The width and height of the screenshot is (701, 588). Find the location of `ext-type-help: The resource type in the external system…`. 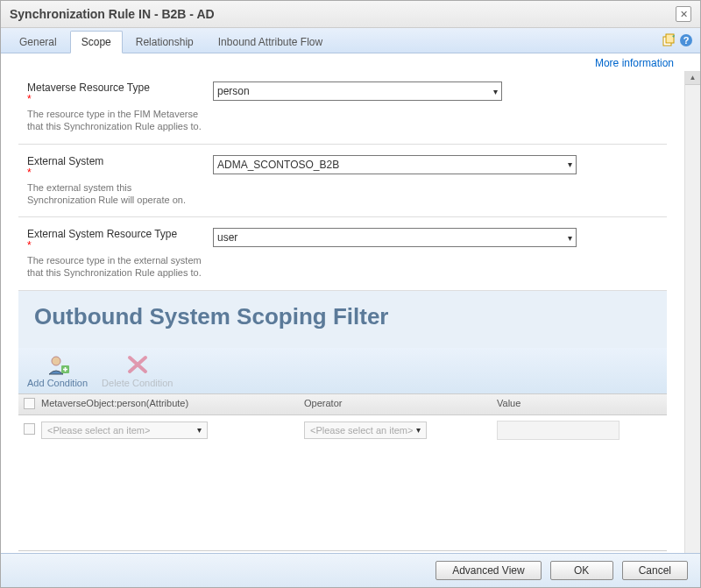

ext-type-help: The resource type in the external system… is located at coordinates (115, 266).